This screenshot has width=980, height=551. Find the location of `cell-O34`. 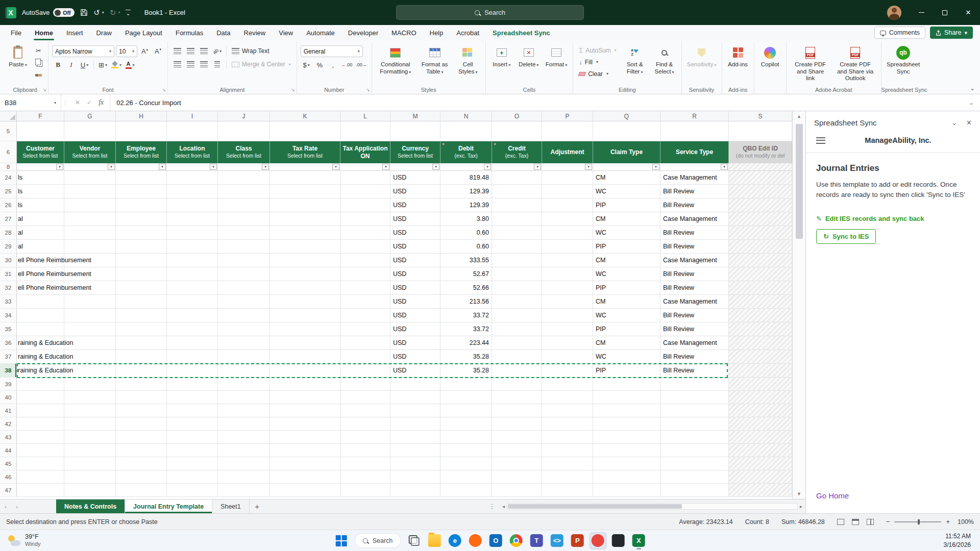

cell-O34 is located at coordinates (517, 315).